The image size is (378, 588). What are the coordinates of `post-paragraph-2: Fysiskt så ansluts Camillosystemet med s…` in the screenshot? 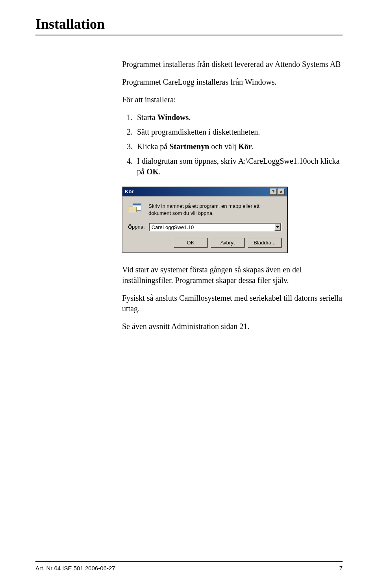 It's located at (232, 303).